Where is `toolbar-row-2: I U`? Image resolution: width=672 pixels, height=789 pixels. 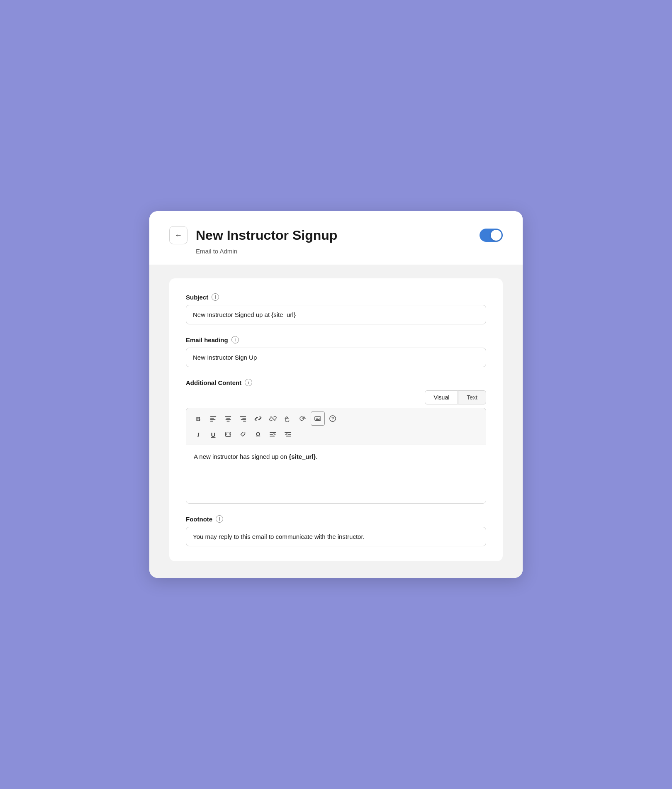
toolbar-row-2: I U is located at coordinates (336, 434).